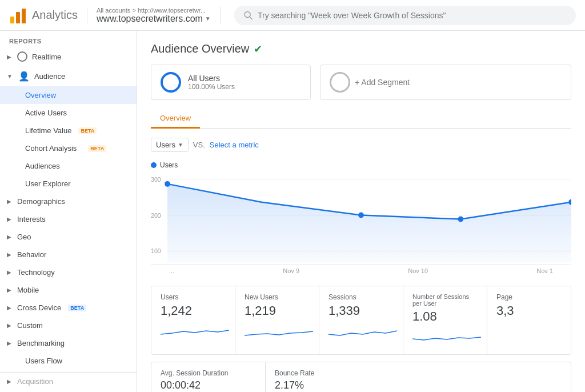 This screenshot has width=585, height=392. Describe the element at coordinates (208, 385) in the screenshot. I see `metric-avg-session-value: 00:00:42` at that location.